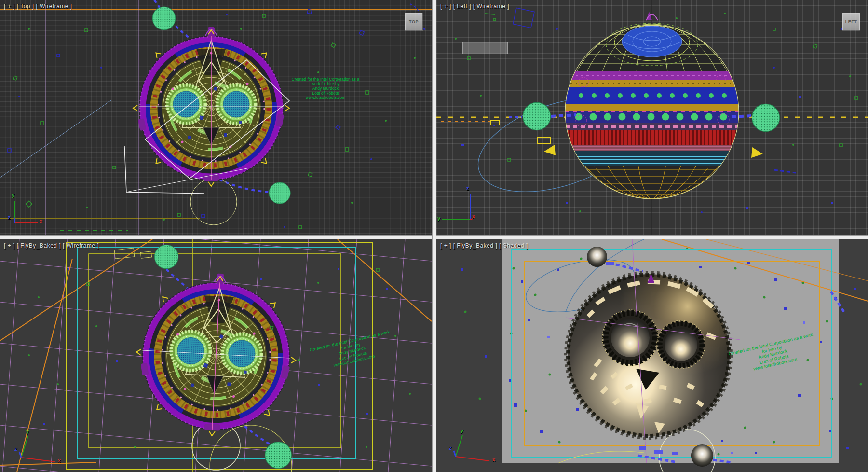 This screenshot has height=472, width=868. Describe the element at coordinates (484, 246) in the screenshot. I see `viewport-flyby-shaded-label: [ + ] [ FlyBy_Baked ] [ Shaded ]` at that location.